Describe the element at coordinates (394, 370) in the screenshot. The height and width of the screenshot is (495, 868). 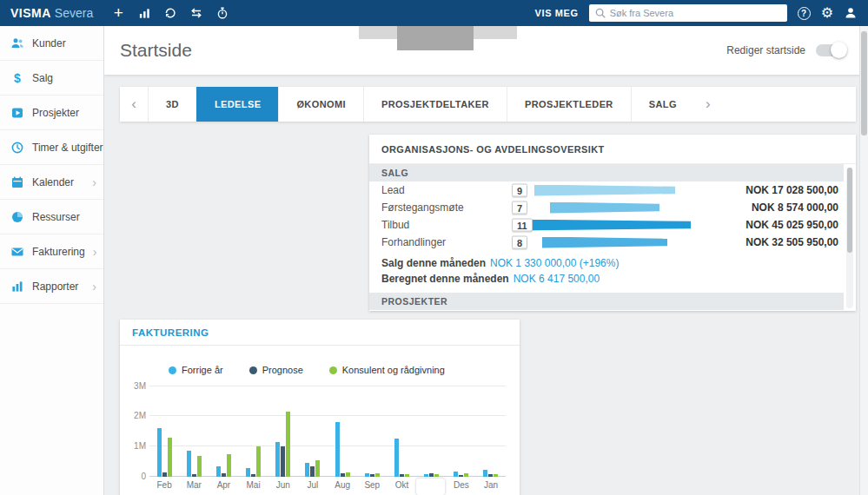
I see `legend-label: Konsulent og rådgivning` at that location.